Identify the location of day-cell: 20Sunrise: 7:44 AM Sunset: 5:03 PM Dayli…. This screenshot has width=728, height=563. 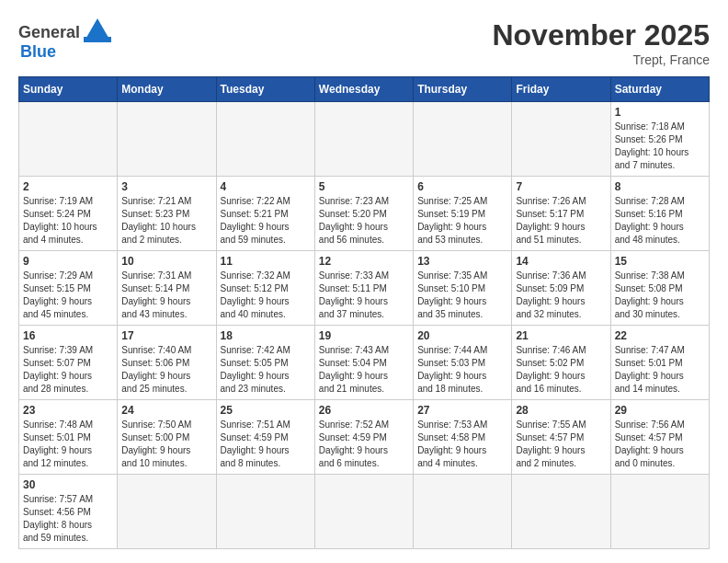
(463, 362).